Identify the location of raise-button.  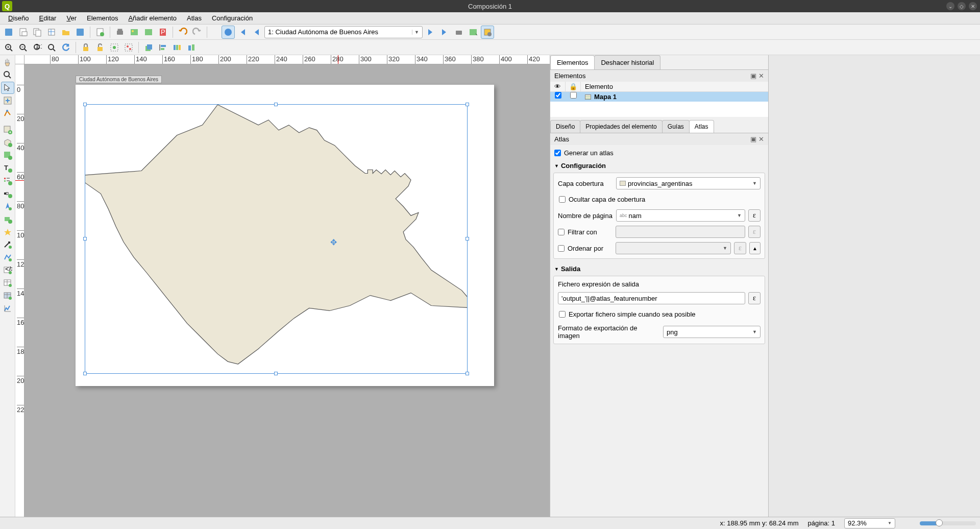
(149, 47).